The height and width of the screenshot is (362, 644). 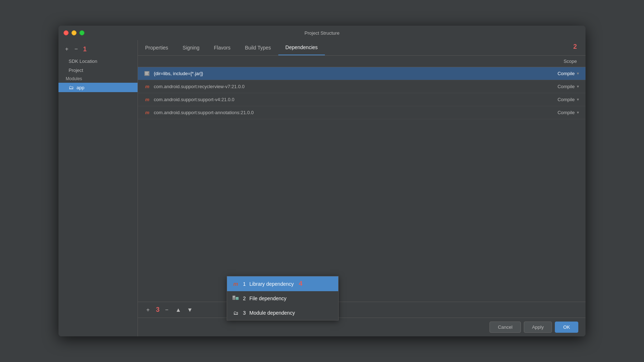 What do you see at coordinates (167, 310) in the screenshot?
I see `remove-dependency-button: −` at bounding box center [167, 310].